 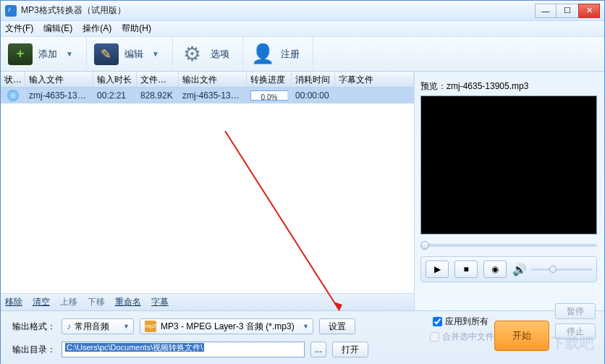 I want to click on table-header: 状态 输入文件 输入时长 文件大小 输出文件 转换进度 消耗时间 字幕文件, so click(x=207, y=80).